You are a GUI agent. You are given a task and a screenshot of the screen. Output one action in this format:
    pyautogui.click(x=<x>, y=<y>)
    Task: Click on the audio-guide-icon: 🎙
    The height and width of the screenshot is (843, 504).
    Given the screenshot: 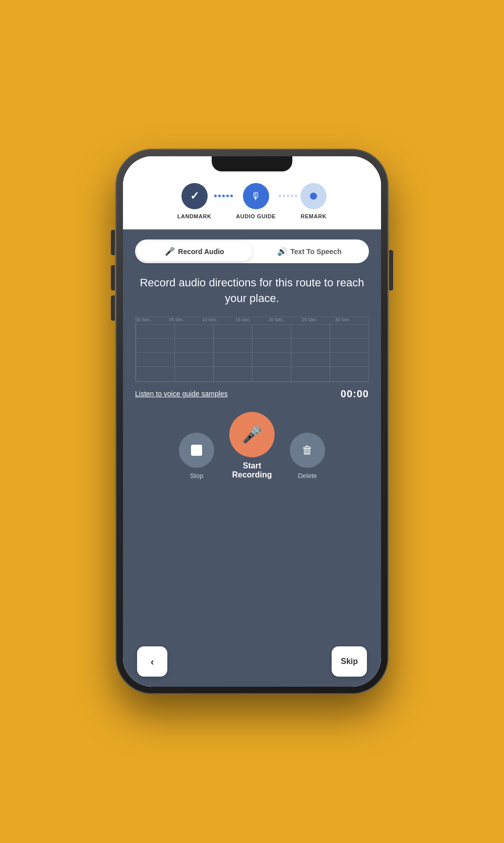 What is the action you would take?
    pyautogui.click(x=256, y=197)
    